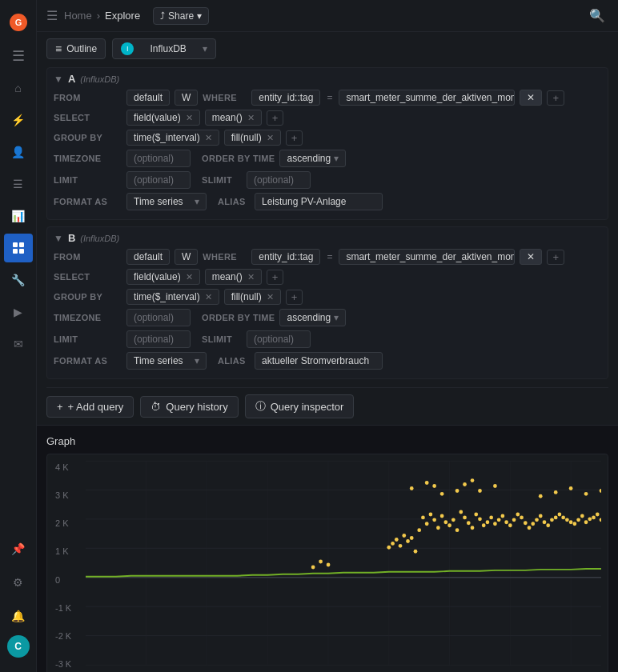 The height and width of the screenshot is (672, 618). Describe the element at coordinates (181, 16) in the screenshot. I see `share-button: ⤴ Share ▾` at that location.